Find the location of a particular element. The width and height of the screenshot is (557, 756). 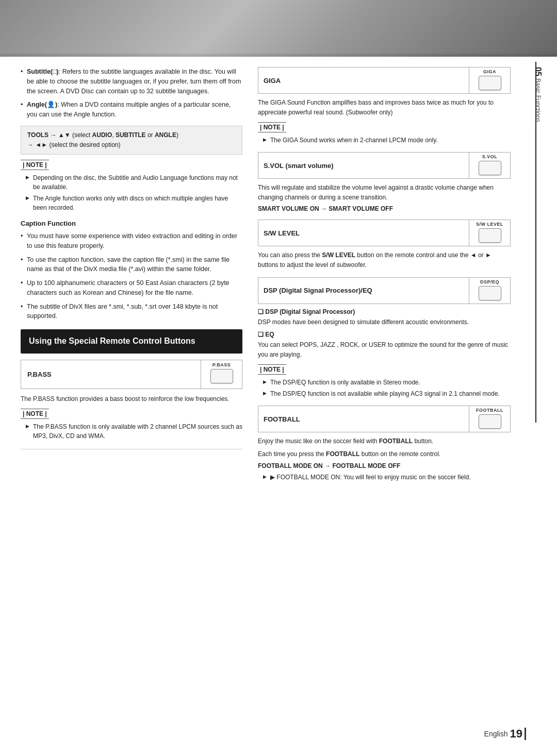

caption-heading: Caption Function is located at coordinates (132, 224).